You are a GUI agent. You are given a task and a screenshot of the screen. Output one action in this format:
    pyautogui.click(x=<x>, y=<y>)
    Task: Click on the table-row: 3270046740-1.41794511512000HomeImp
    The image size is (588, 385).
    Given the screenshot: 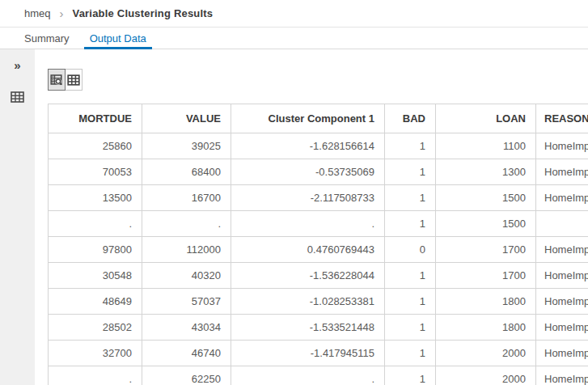 What is the action you would take?
    pyautogui.click(x=319, y=353)
    